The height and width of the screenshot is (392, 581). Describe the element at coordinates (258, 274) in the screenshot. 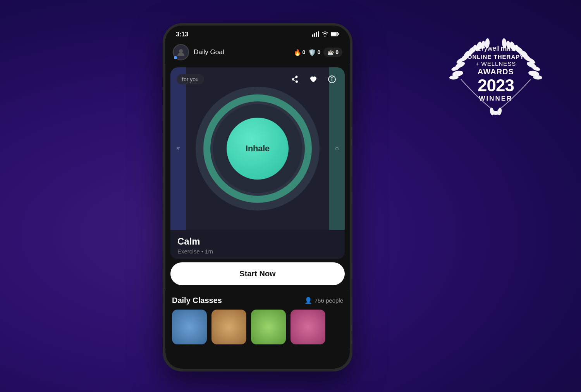

I see `start-now-button: Start Now` at that location.